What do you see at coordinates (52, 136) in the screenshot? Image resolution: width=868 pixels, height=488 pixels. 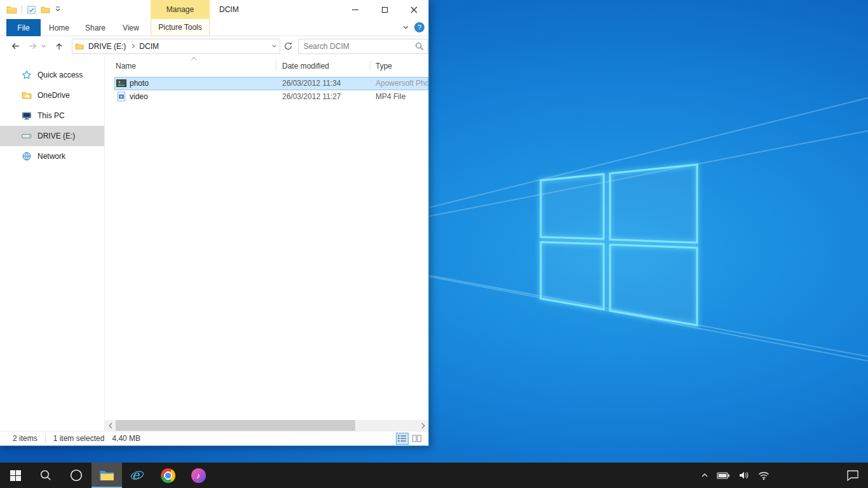 I see `sidebar-item-drive-e: DRIVE (E:)` at bounding box center [52, 136].